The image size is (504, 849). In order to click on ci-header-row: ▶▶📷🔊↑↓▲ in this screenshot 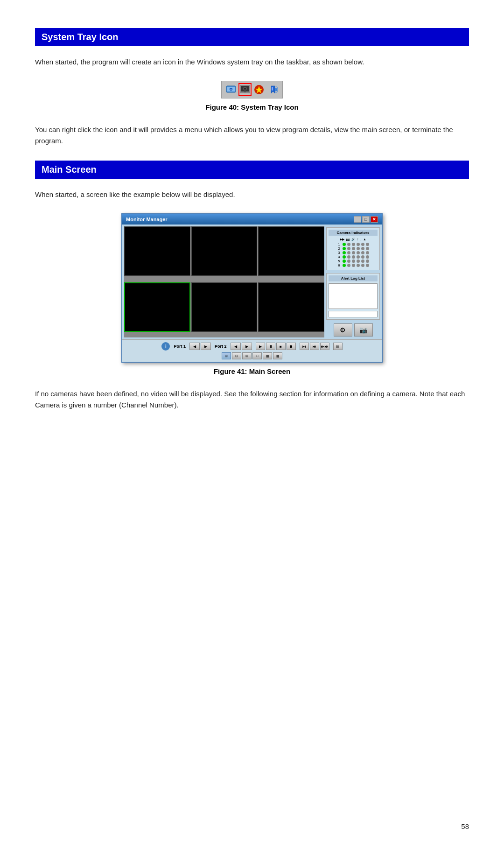, I will do `click(353, 239)`.